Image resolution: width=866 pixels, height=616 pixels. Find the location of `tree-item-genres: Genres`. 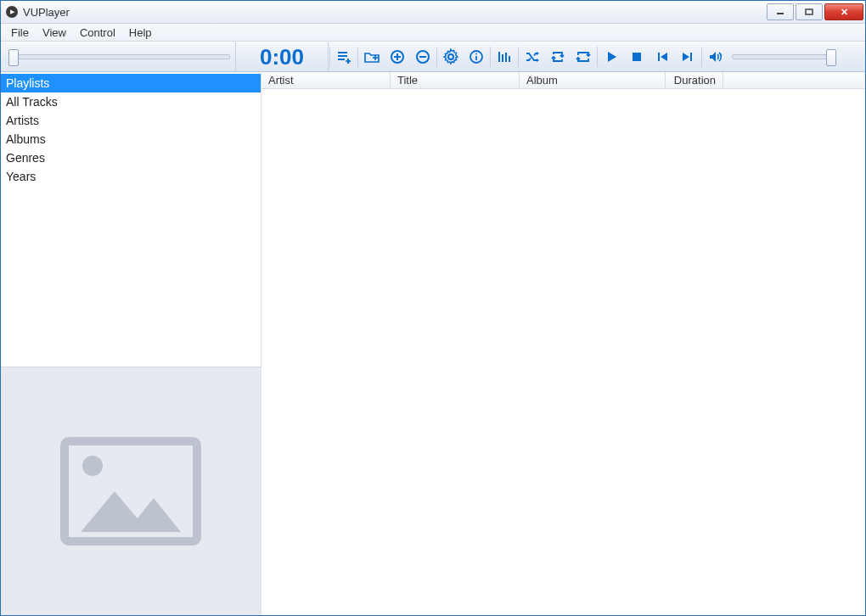

tree-item-genres: Genres is located at coordinates (131, 158).